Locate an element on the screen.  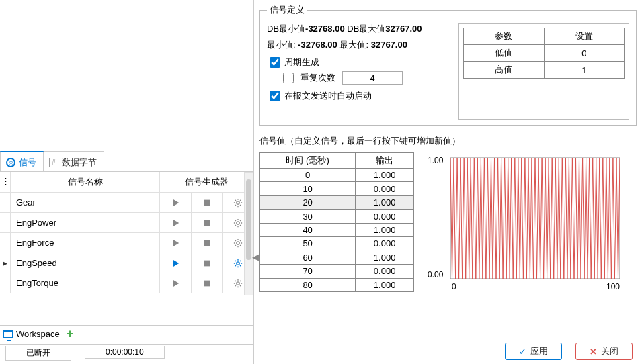
tabs: ◎ 信号 # 数据字节 is located at coordinates (126, 161).